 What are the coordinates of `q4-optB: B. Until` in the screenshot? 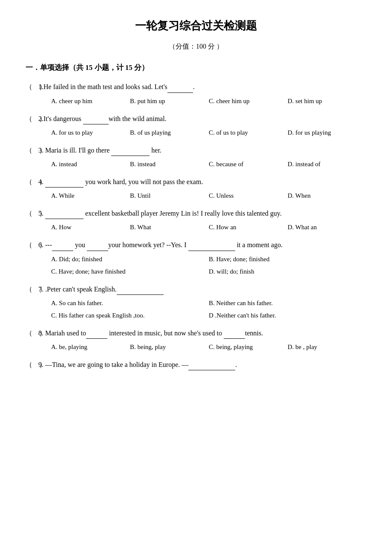 It's located at (170, 196).